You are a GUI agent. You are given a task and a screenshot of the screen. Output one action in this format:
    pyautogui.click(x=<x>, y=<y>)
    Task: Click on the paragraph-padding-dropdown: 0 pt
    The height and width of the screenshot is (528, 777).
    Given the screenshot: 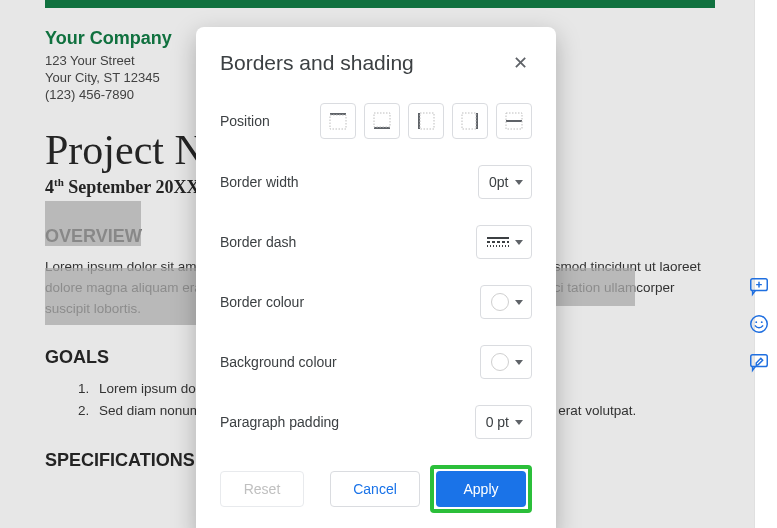 What is the action you would take?
    pyautogui.click(x=504, y=422)
    